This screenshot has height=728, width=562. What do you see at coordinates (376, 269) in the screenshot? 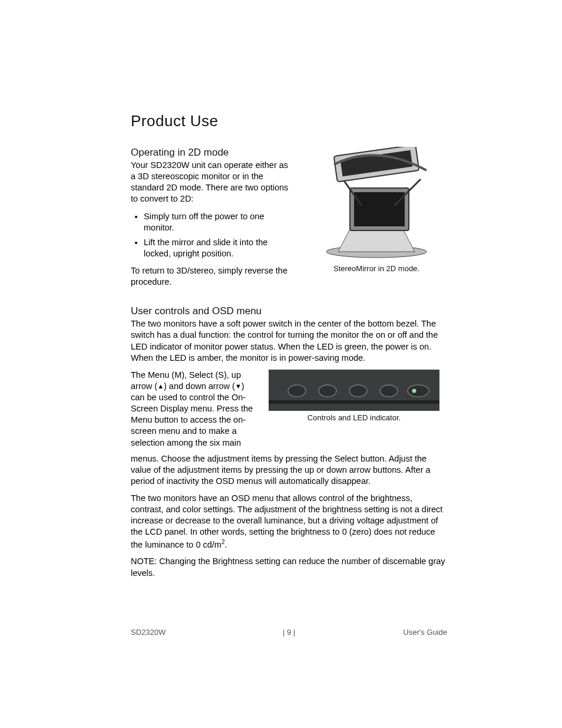
I see `figure-caption: StereoMirror in 2D mode.` at bounding box center [376, 269].